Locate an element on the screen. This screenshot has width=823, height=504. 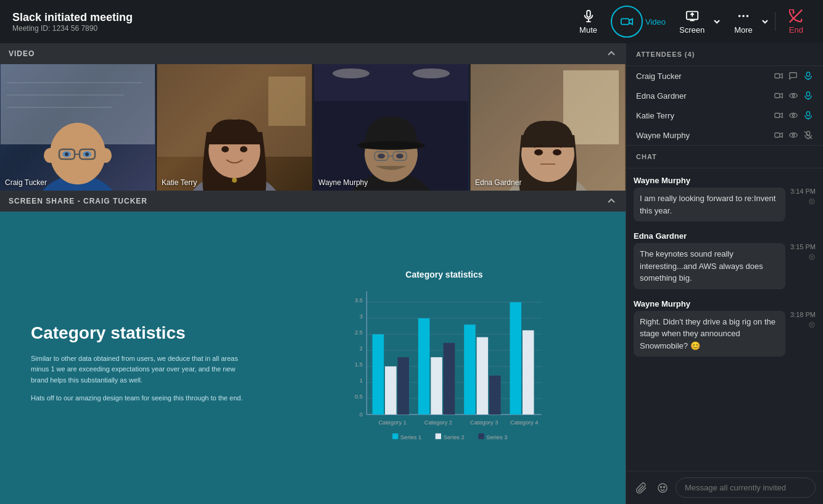
attendee-name-craig: Craig Tucker is located at coordinates (702, 76).